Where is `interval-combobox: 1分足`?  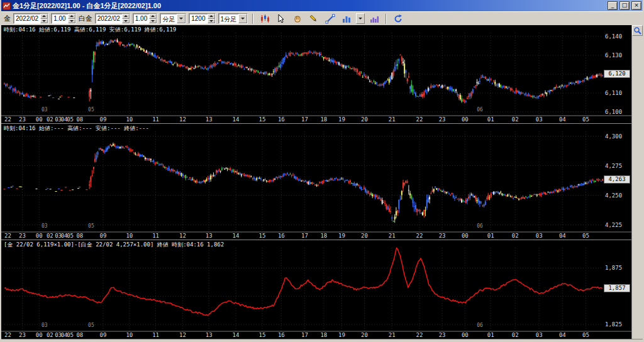
interval-combobox: 1分足 is located at coordinates (233, 19).